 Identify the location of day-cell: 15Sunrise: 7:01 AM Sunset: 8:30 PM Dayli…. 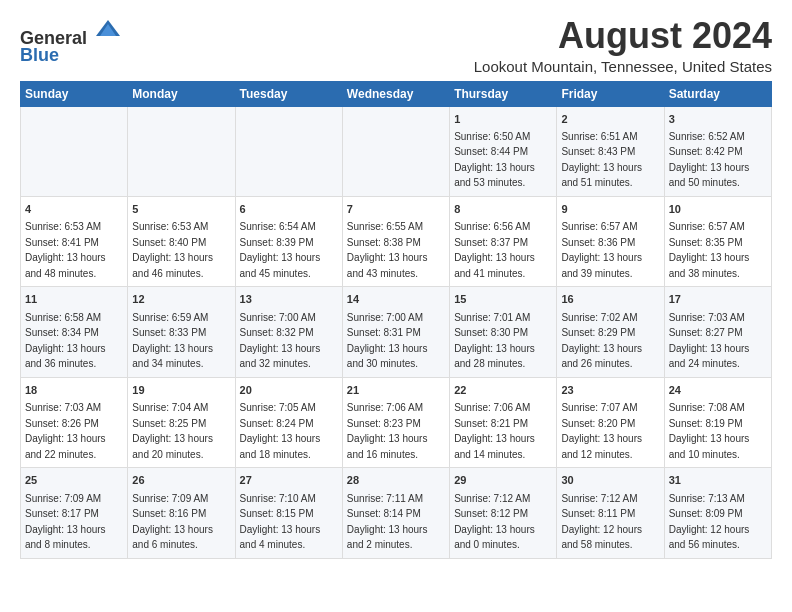
(504, 332).